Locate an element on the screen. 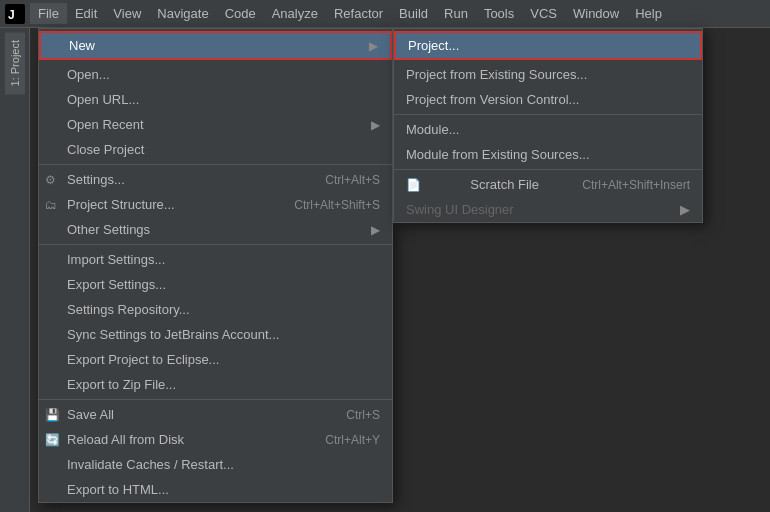 The width and height of the screenshot is (770, 512). menu-window: Window is located at coordinates (596, 14).